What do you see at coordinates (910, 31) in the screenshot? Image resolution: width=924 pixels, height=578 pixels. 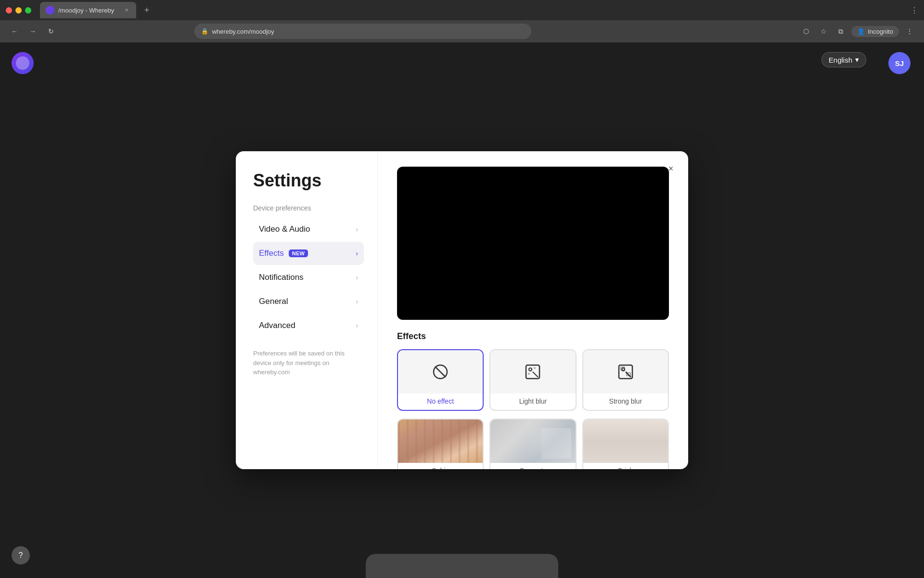 I see `browser-more-button: ⋮` at bounding box center [910, 31].